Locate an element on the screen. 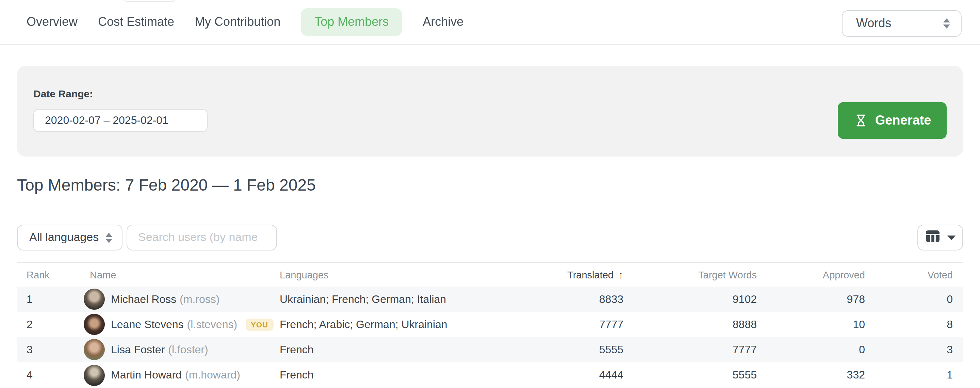  tabs-group: Overview Cost Estimate My Contribution T… is located at coordinates (245, 22).